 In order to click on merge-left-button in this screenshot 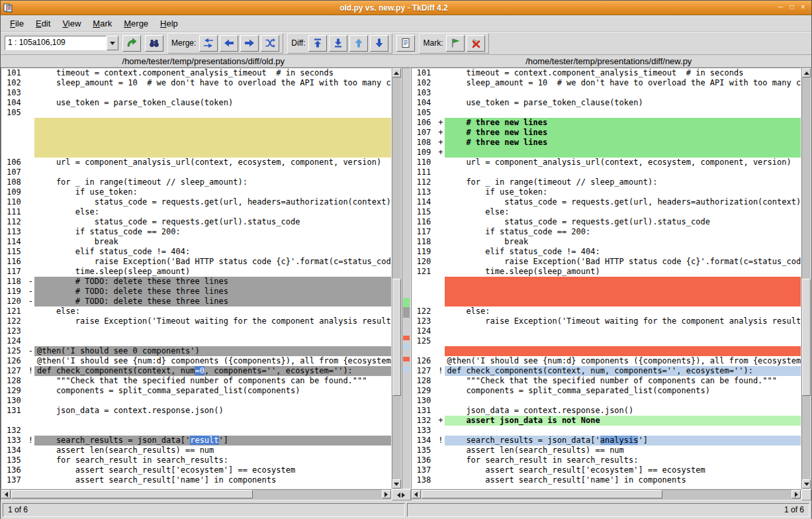, I will do `click(229, 44)`.